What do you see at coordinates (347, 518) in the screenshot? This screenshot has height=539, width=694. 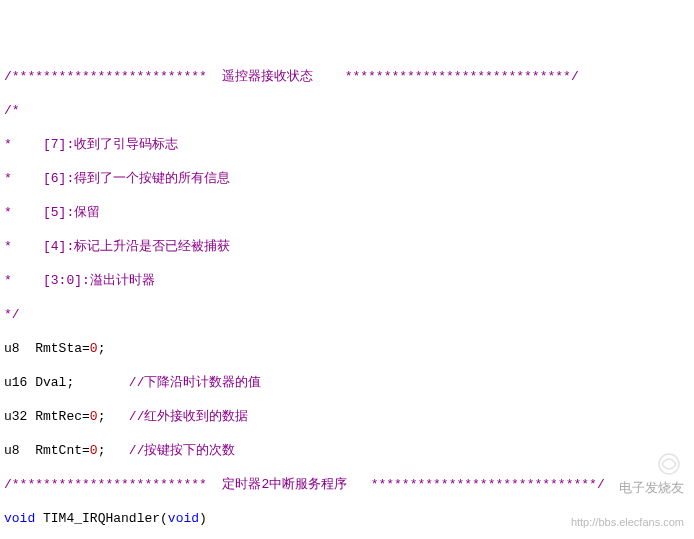 I see `func-signature: void TIM4_IRQHandler(void)` at bounding box center [347, 518].